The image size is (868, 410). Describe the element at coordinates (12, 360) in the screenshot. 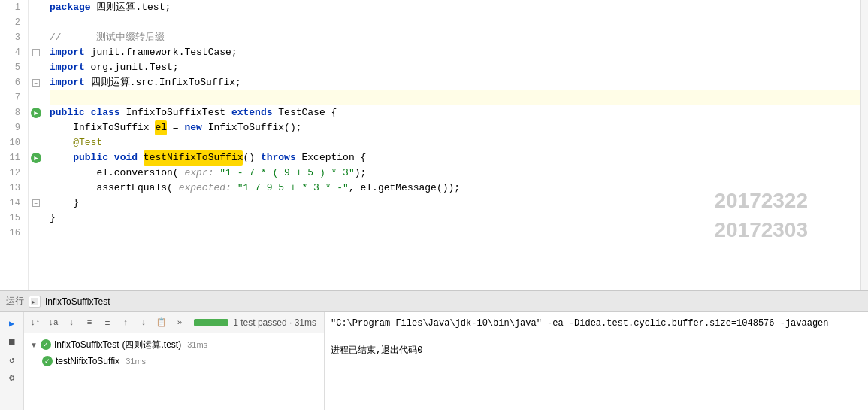

I see `rerun-button: ↺` at that location.